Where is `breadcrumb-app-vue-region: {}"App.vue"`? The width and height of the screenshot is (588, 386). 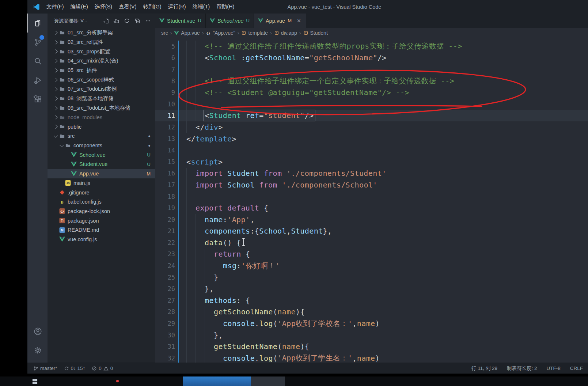
breadcrumb-app-vue-region: {}"App.vue" is located at coordinates (220, 33).